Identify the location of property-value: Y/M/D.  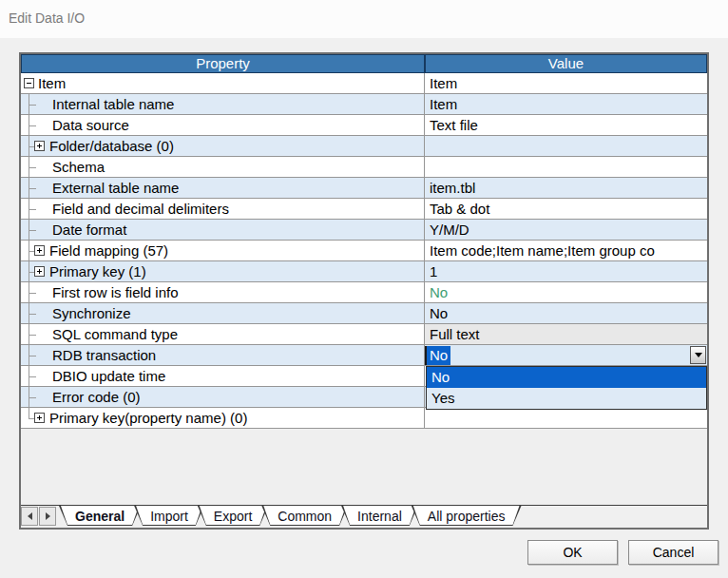
(566, 230).